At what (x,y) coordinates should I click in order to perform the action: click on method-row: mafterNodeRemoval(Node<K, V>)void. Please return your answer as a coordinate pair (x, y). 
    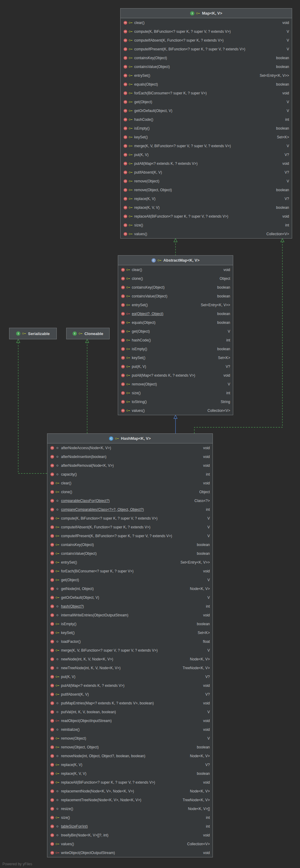
    Looking at the image, I should click on (130, 465).